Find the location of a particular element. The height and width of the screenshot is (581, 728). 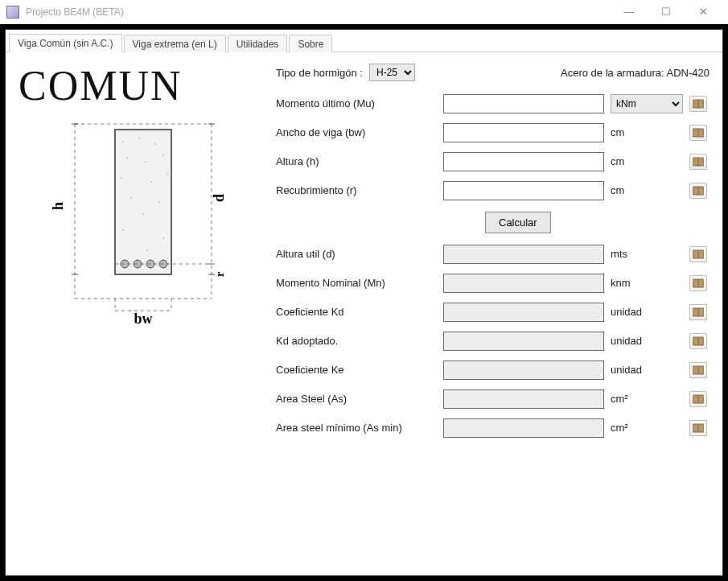

tabbar: Viga Común (sin A.C.) Viga extrema (en L… is located at coordinates (364, 41).